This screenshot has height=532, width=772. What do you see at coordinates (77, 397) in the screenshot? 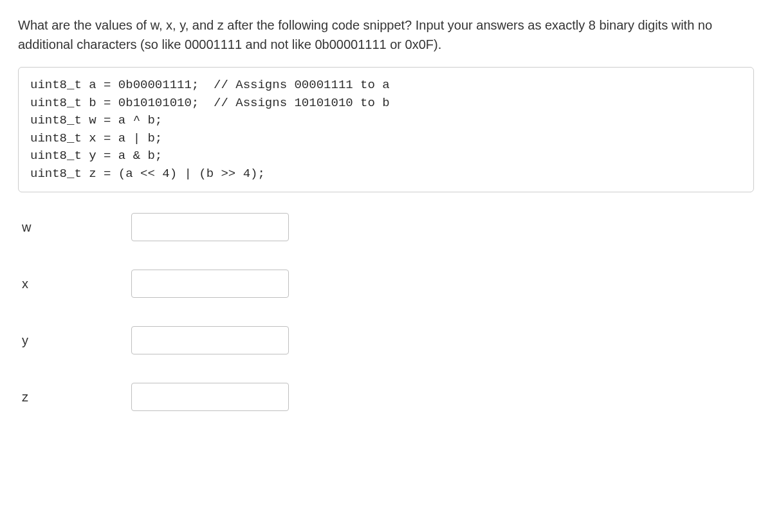
I see `answer-label-z: z` at bounding box center [77, 397].